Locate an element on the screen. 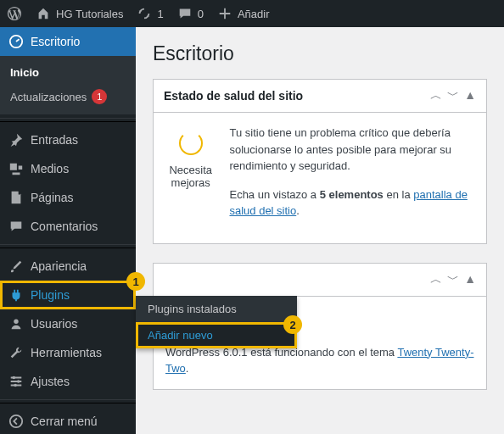  dashboard-submenu: Inicio Actualizaciones1 is located at coordinates (68, 85).